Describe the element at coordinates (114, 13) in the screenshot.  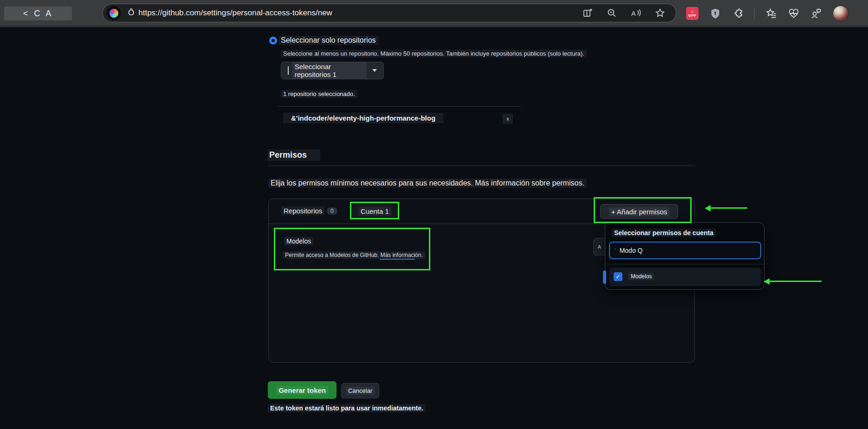
I see `copilot-icon` at that location.